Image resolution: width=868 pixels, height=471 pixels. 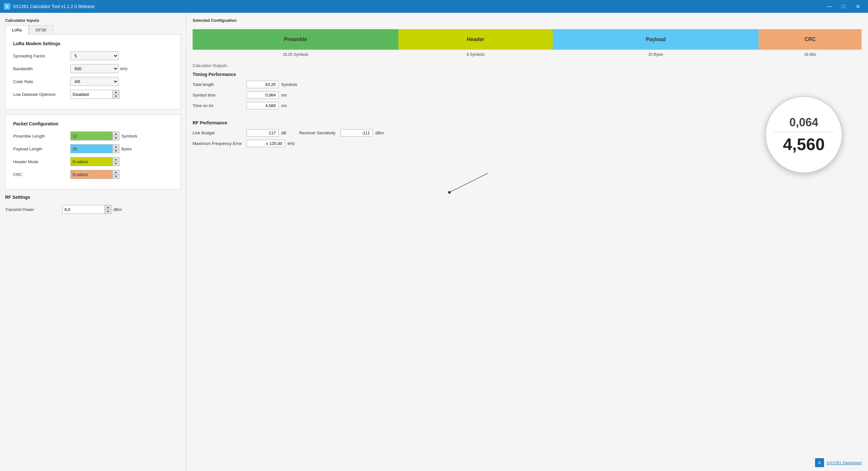 I want to click on header-mode-row: Header Mode ▲ ▼, so click(x=93, y=162).